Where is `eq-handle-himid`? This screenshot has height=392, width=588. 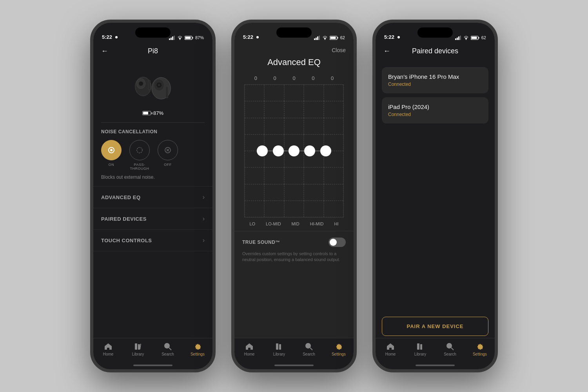 eq-handle-himid is located at coordinates (310, 151).